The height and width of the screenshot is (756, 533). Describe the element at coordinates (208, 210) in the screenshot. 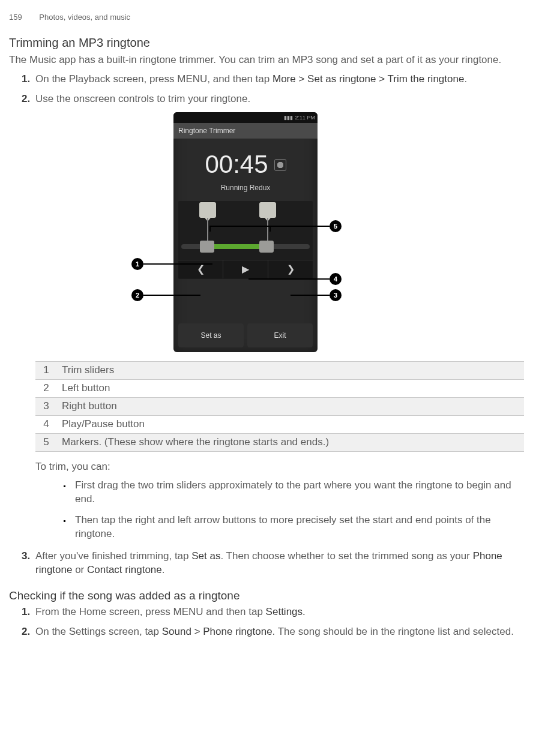

I see `start-marker` at that location.